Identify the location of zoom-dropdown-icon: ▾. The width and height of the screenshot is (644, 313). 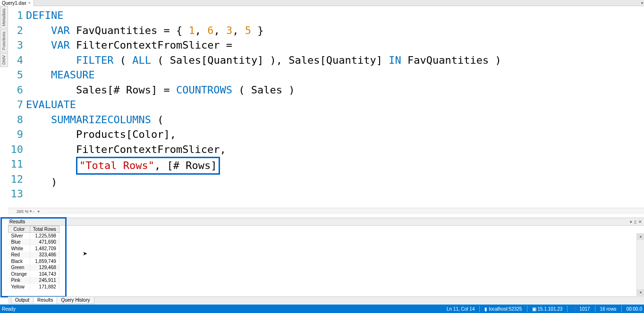
(31, 211).